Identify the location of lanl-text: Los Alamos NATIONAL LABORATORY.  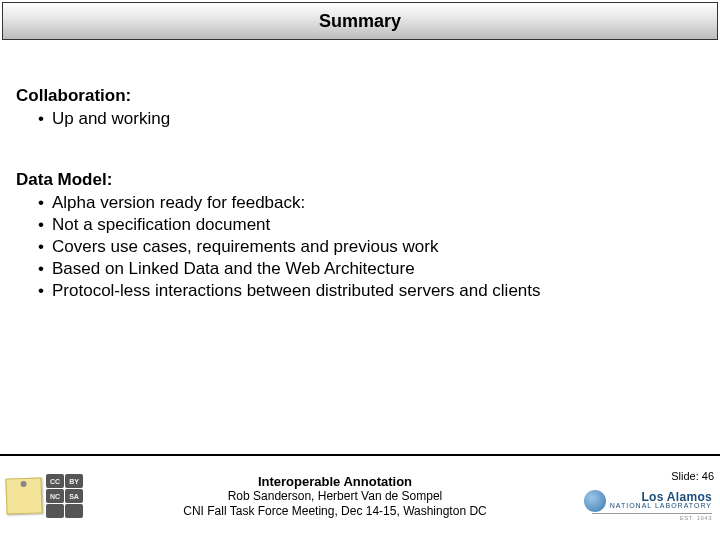
(661, 500).